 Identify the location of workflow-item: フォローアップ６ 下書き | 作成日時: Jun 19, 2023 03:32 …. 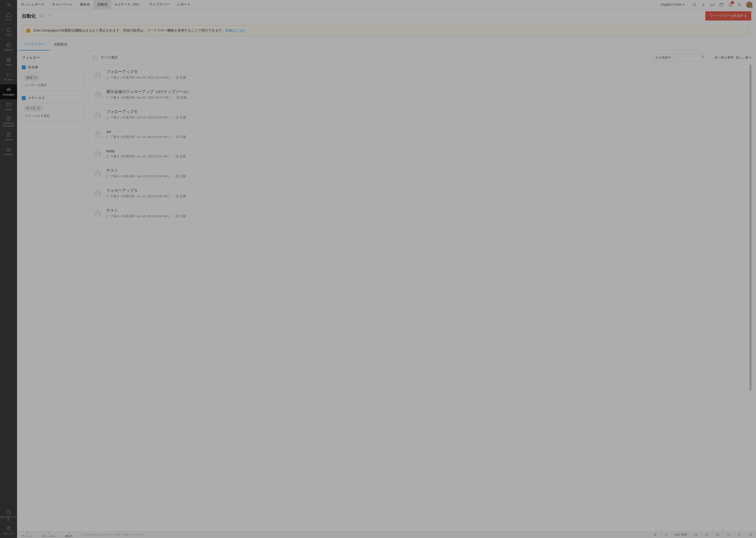
(233, 115).